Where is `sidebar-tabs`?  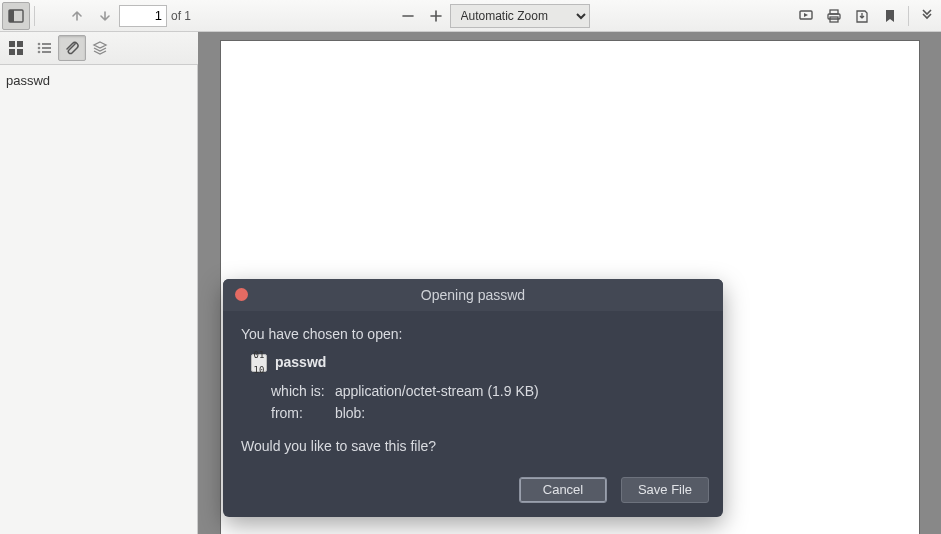
sidebar-tabs is located at coordinates (99, 48).